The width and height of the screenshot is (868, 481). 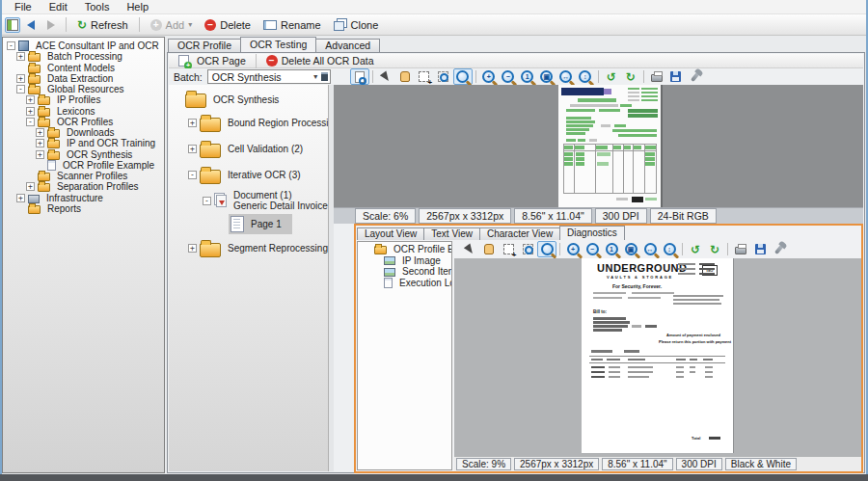 What do you see at coordinates (249, 175) in the screenshot?
I see `tree-item-iterative-ocr-3: -Iterative OCR (3)` at bounding box center [249, 175].